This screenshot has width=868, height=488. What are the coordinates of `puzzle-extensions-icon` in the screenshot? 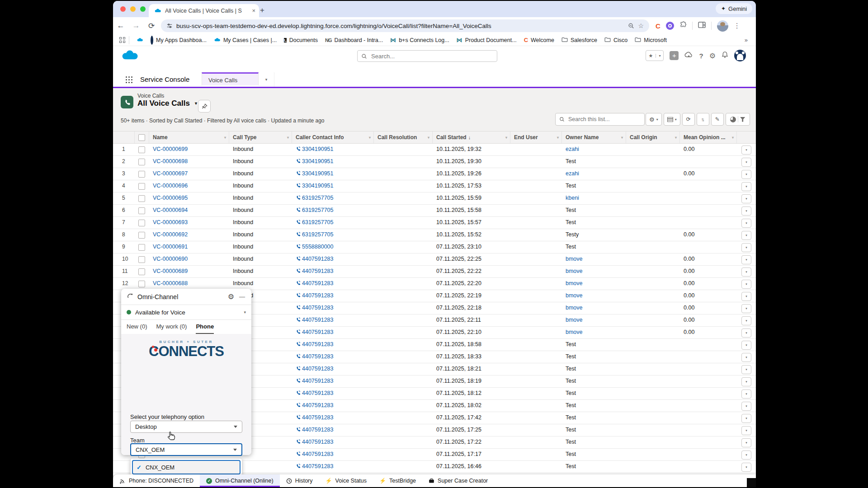 It's located at (683, 26).